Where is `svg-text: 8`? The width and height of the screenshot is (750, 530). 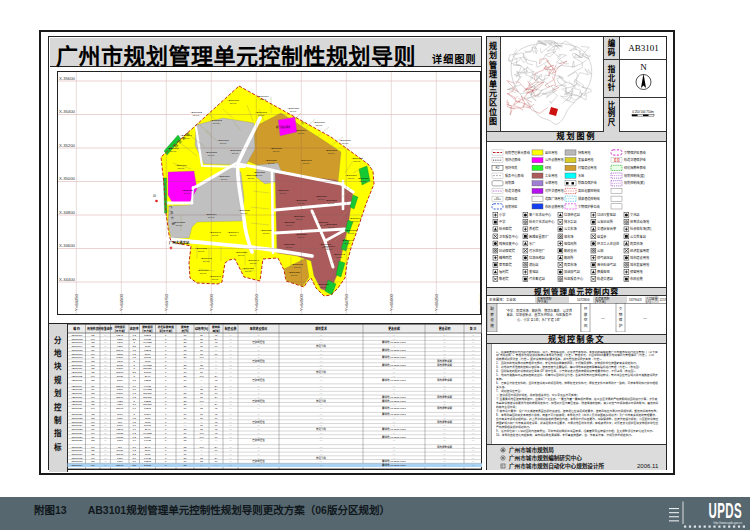 svg-text: 8 is located at coordinates (135, 364).